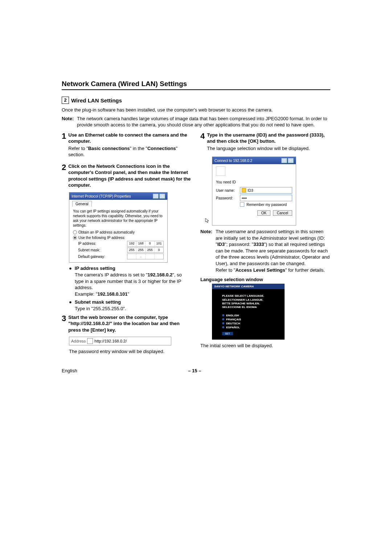 This screenshot has width=392, height=555. I want to click on subnet-mask-row: Subnet mask: 2552552550, so click(118, 250).